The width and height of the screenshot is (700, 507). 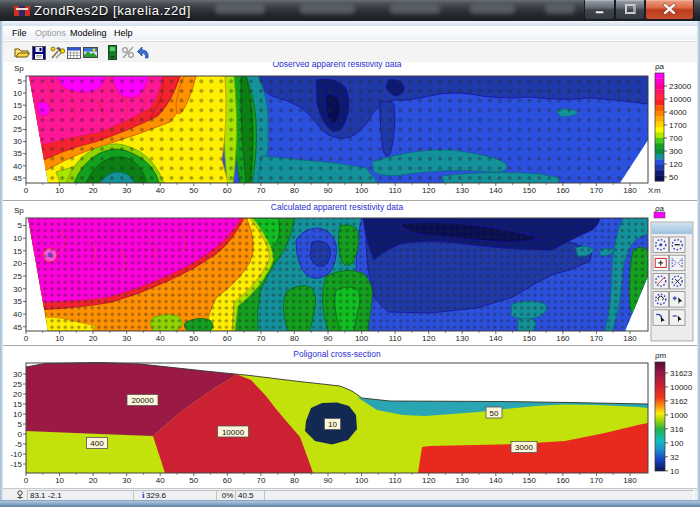 I want to click on svg-text: 4000, so click(x=678, y=112).